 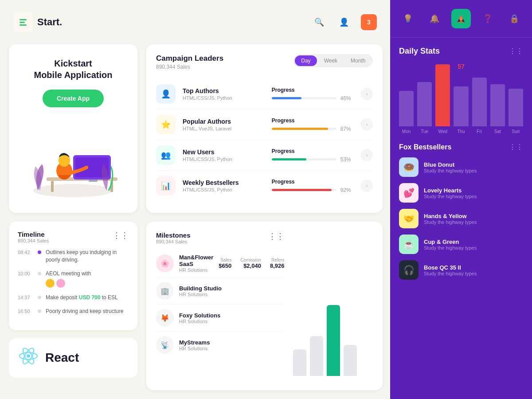 What do you see at coordinates (165, 318) in the screenshot?
I see `ms-avatar: 🦊` at bounding box center [165, 318].